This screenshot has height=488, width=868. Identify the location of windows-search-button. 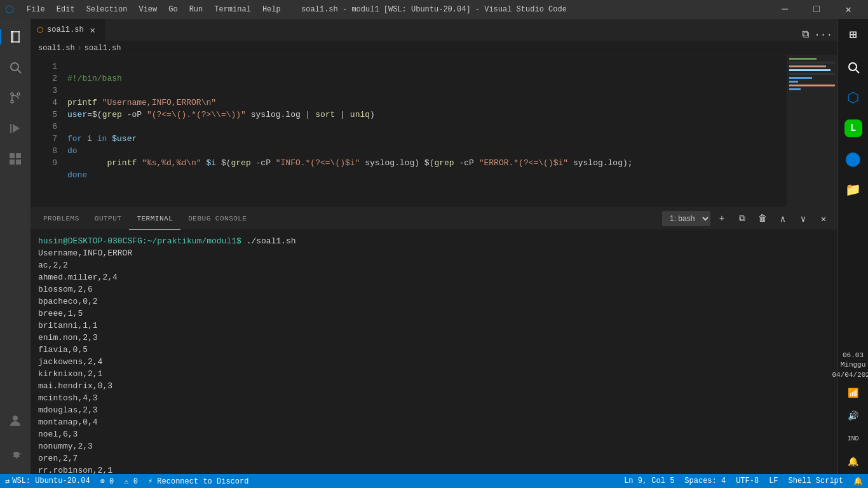
(853, 67).